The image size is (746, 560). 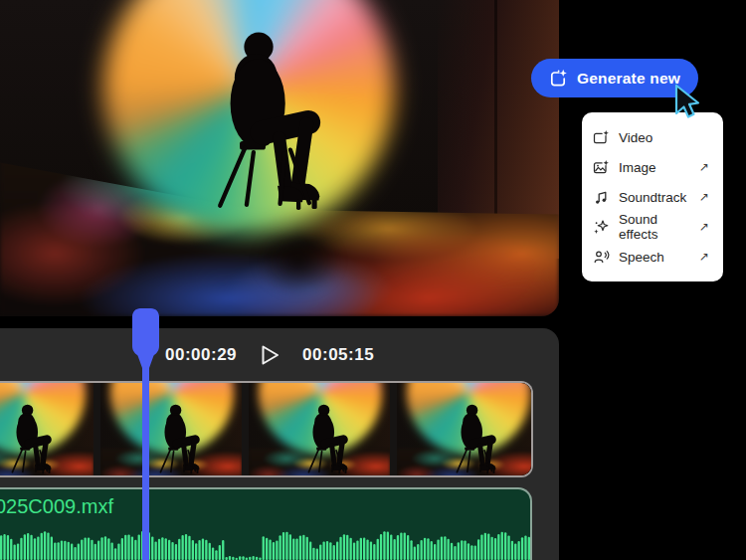 What do you see at coordinates (201, 355) in the screenshot?
I see `current-timecode: 00:00:29` at bounding box center [201, 355].